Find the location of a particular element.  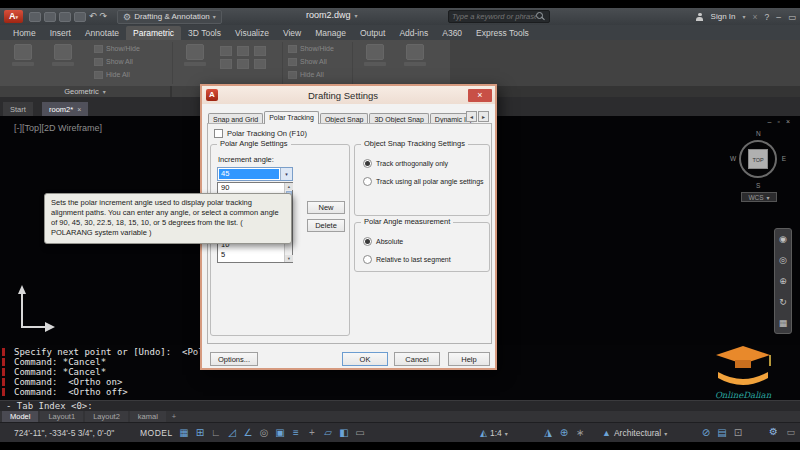

annotation-visibility-icon: ◮ is located at coordinates (548, 433).